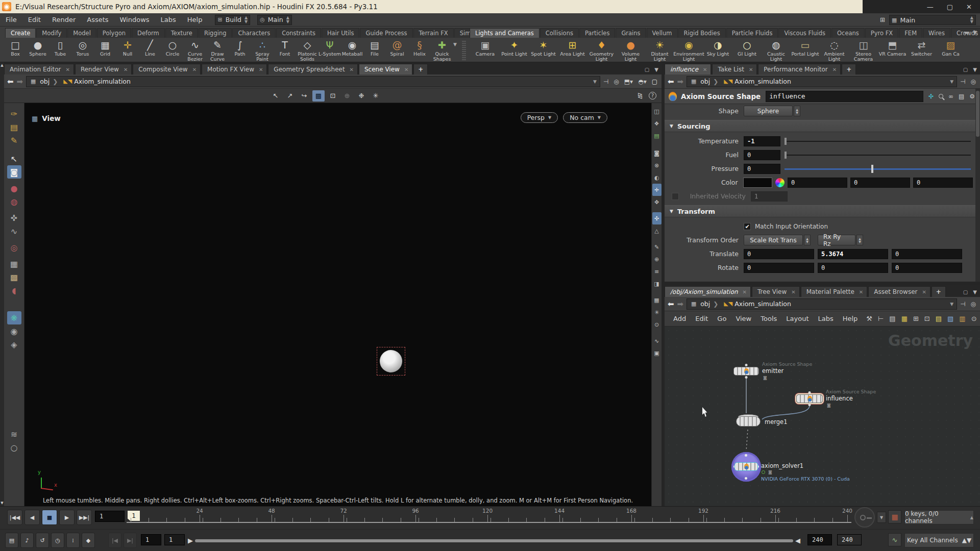 This screenshot has width=980, height=551. Describe the element at coordinates (689, 50) in the screenshot. I see `shelf-tool-environment-light: ◉Environment Light` at that location.